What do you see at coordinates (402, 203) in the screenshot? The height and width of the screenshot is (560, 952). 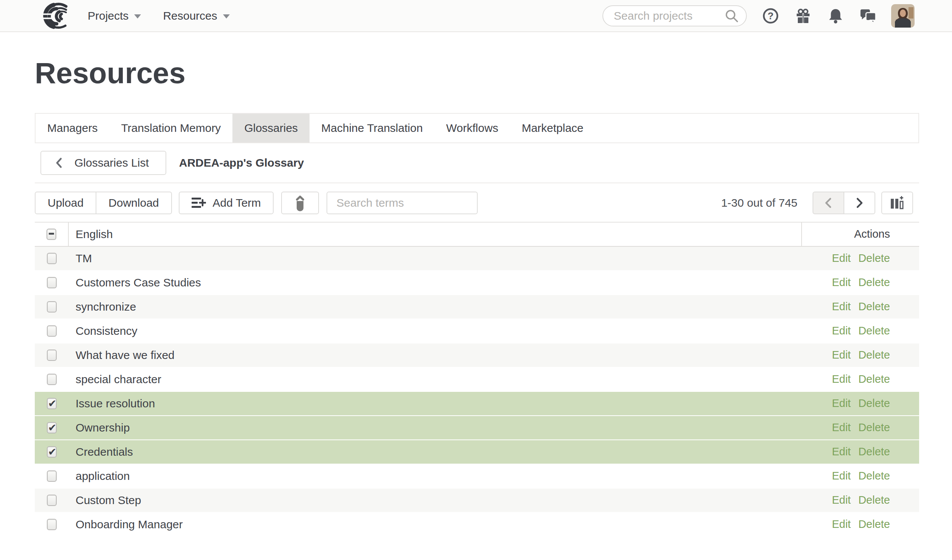 I see `search-terms-input` at bounding box center [402, 203].